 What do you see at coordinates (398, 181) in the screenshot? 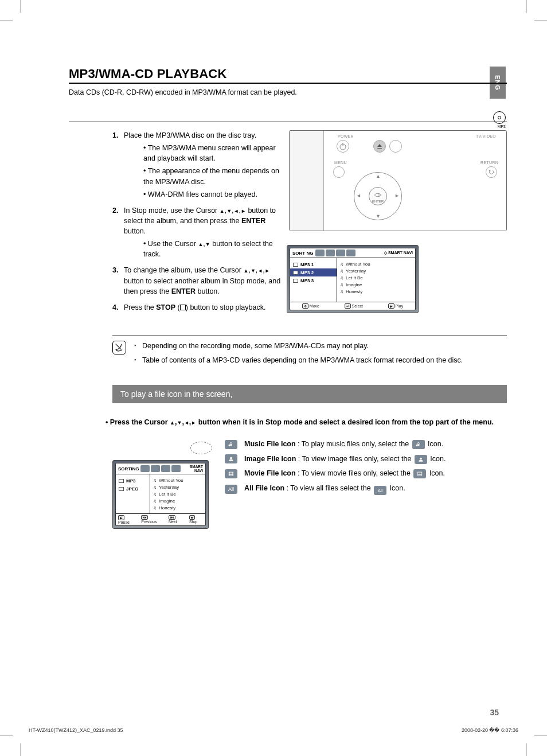
I see `remote-diagram: POWER TV/VIDEO MENU RETURN` at bounding box center [398, 181].